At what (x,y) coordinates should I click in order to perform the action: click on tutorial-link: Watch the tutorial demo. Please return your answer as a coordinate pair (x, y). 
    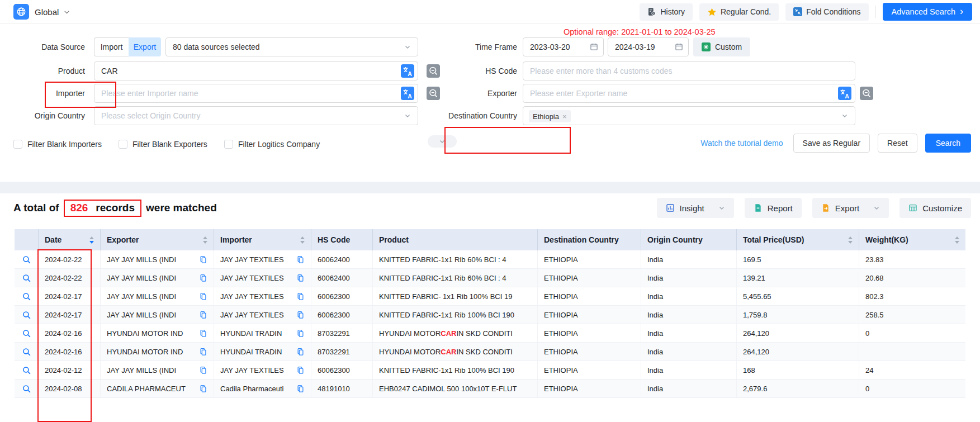
    Looking at the image, I should click on (741, 143).